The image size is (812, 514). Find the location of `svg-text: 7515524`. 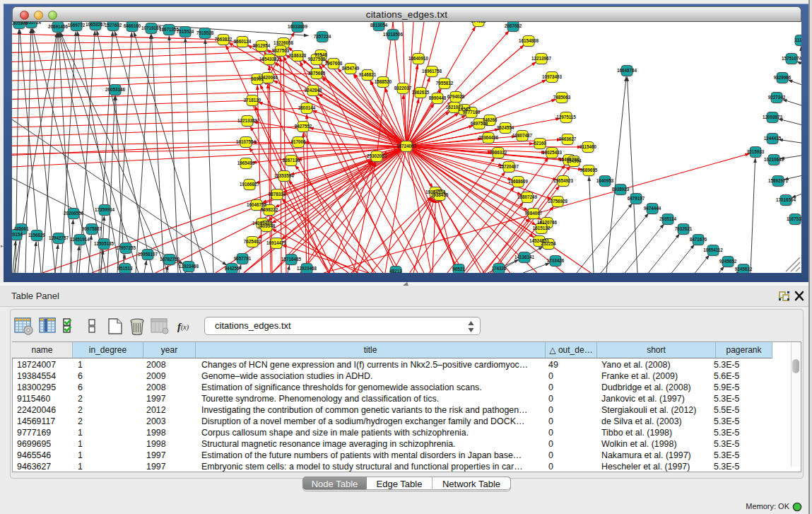

svg-text: 7515524 is located at coordinates (185, 31).